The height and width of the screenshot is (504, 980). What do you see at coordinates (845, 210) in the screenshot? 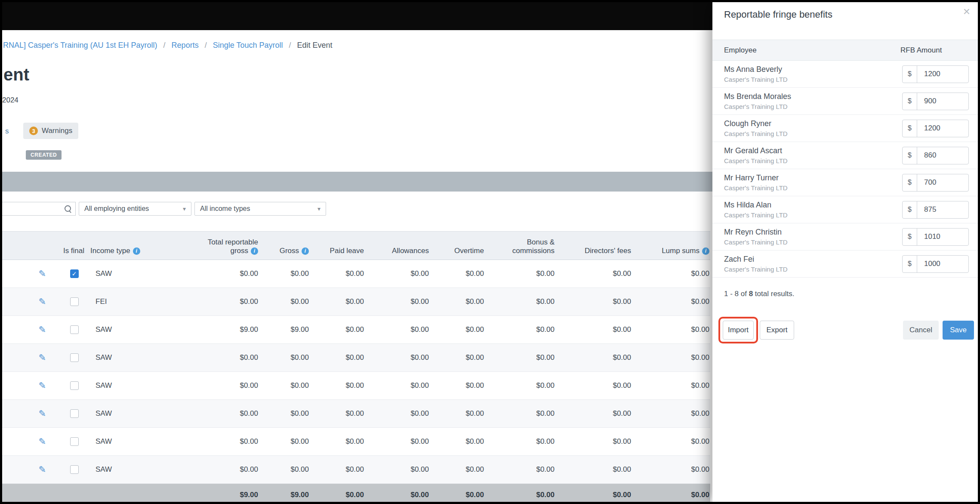
I see `rfb-employee-row: Ms Hilda Alan Casper's Training LTD $` at bounding box center [845, 210].